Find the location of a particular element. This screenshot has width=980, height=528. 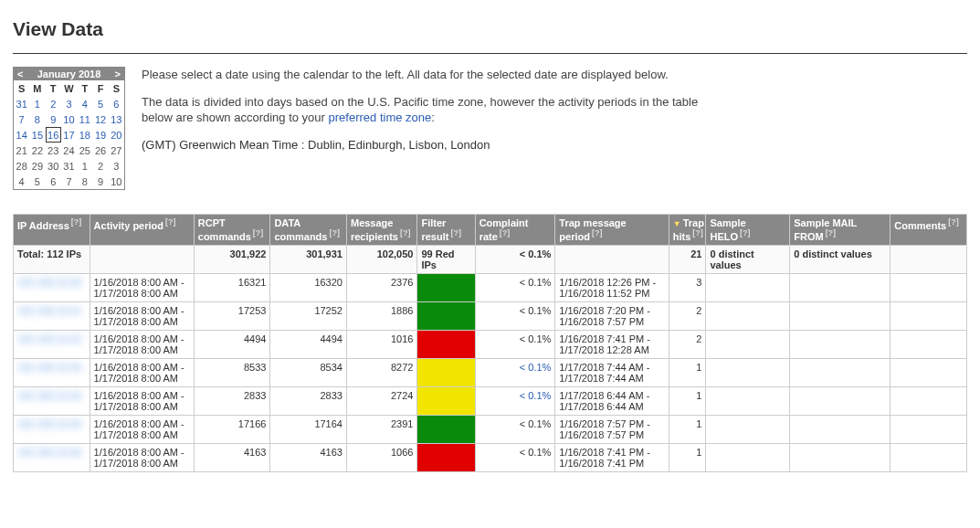

table-row: 192.168.10.411/16/2018 8:00 AM - 1/17/20… is located at coordinates (490, 316).